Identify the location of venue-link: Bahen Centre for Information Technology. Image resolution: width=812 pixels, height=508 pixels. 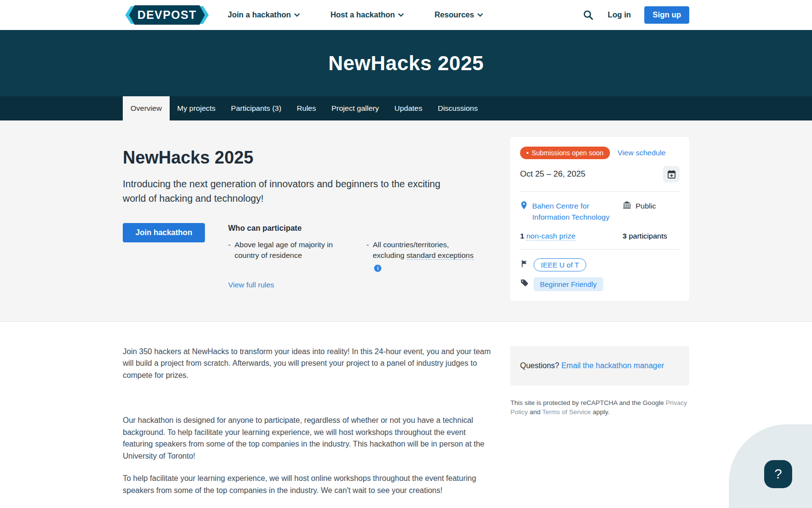
(577, 212).